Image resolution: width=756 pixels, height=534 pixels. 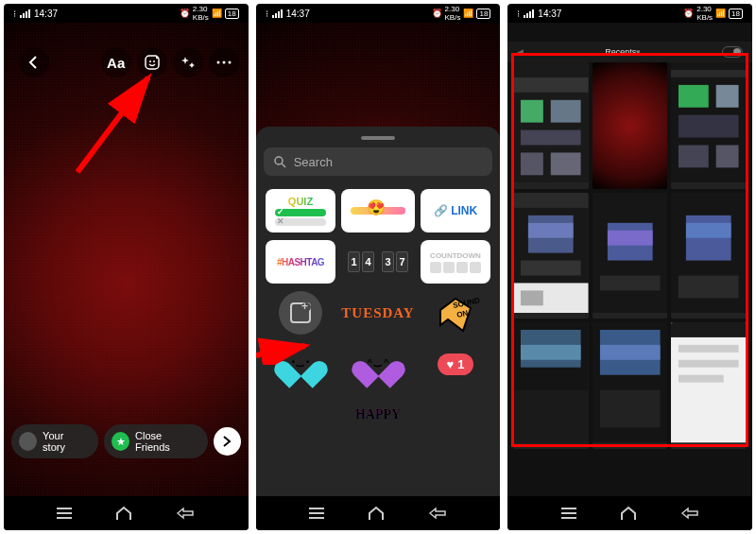 I want to click on sticker-quiz: QUIZ, so click(x=301, y=211).